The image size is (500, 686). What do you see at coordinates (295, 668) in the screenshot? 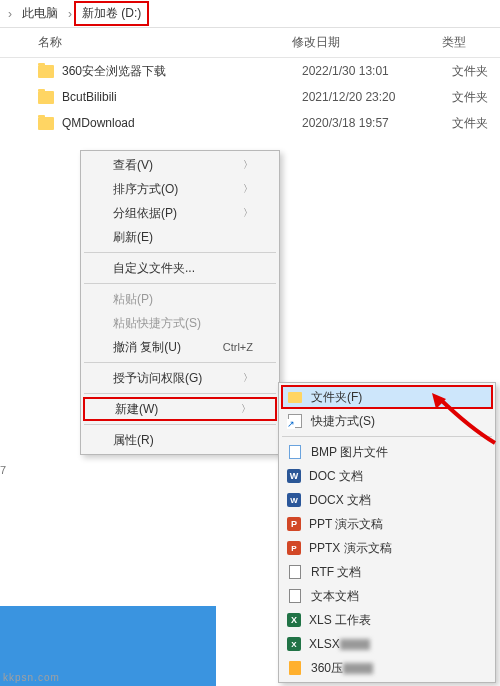
I see `zip-icon` at bounding box center [295, 668].